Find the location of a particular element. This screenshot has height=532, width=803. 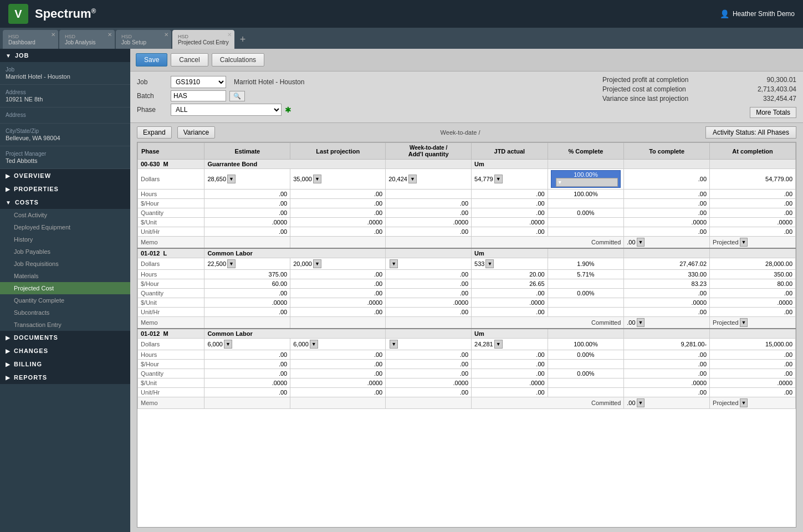

table-row: $/Hour .00 .00 .00 .00 .00 .00 is located at coordinates (467, 204).